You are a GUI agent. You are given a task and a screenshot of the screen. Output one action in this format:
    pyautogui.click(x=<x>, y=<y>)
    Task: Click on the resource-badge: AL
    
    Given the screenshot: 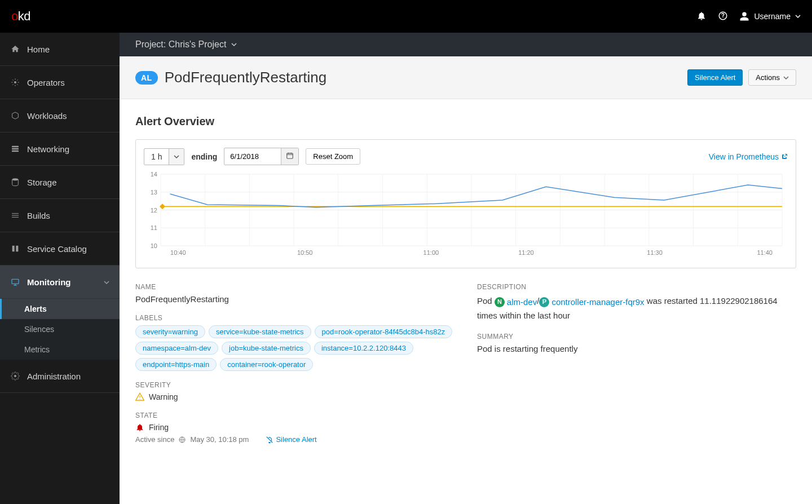 What is the action you would take?
    pyautogui.click(x=147, y=78)
    